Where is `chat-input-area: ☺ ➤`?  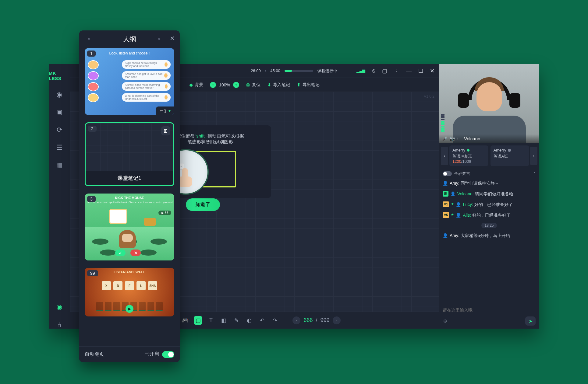 chat-input-area: ☺ ➤ is located at coordinates (489, 316).